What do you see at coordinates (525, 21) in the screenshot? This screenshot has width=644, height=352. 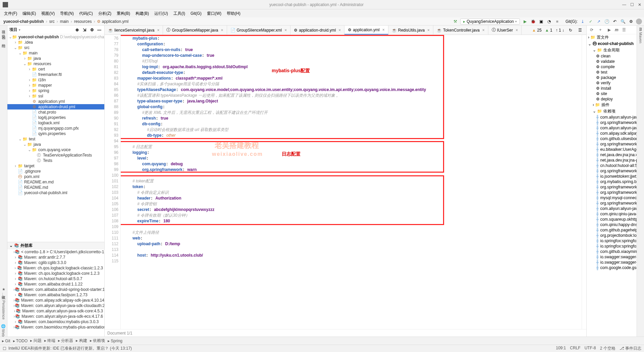 I see `run-icon: ▶` at bounding box center [525, 21].